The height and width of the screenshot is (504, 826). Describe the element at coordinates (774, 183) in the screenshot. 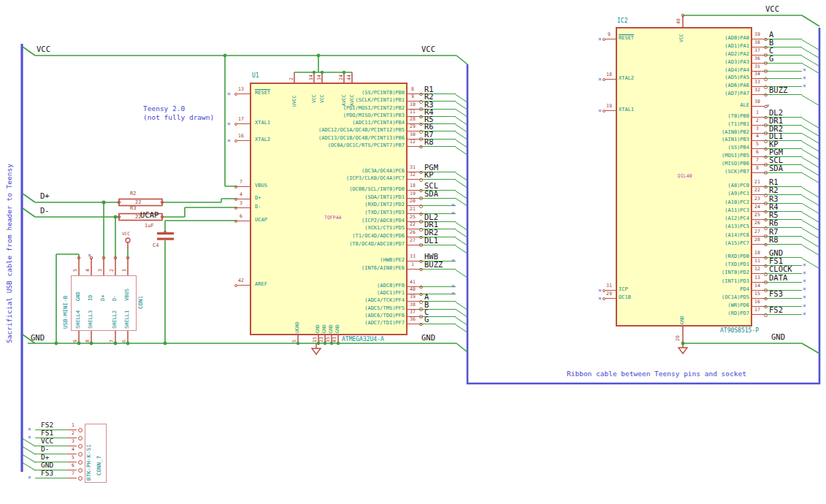

I see `net-label: R1` at that location.